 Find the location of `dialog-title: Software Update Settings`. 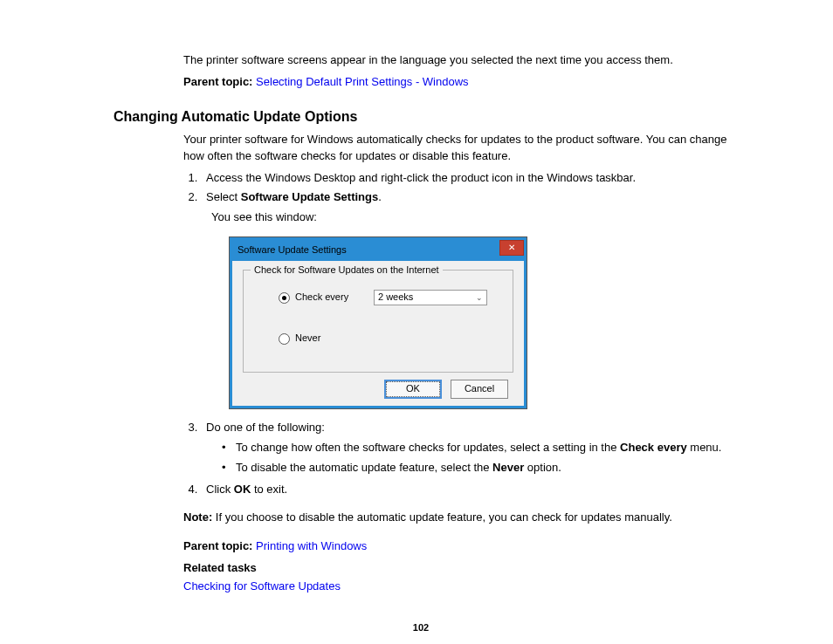

dialog-title: Software Update Settings is located at coordinates (292, 249).